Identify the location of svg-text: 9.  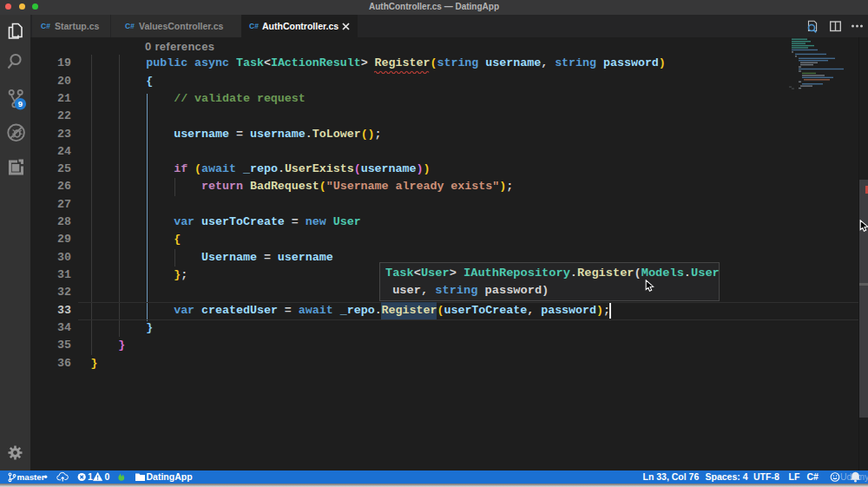
(21, 104).